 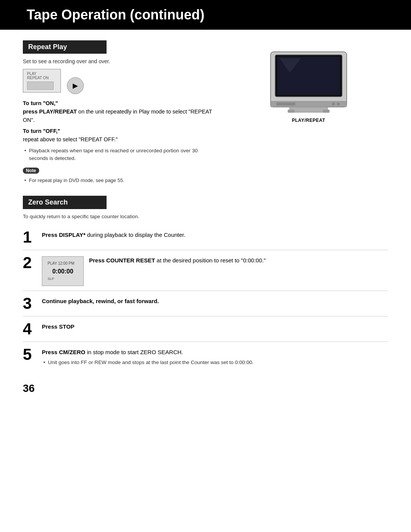 I want to click on zero-search-header: Zero Search, so click(x=65, y=203).